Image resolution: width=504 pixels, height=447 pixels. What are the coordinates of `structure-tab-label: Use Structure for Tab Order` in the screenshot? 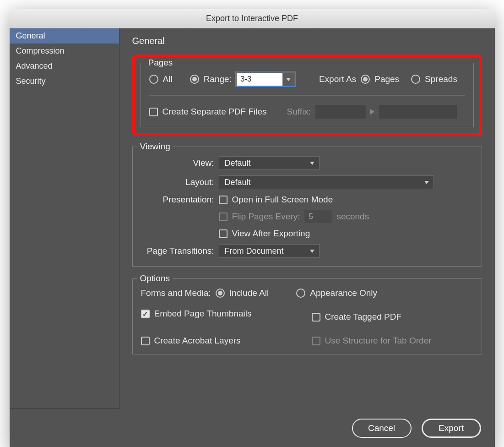 It's located at (378, 341).